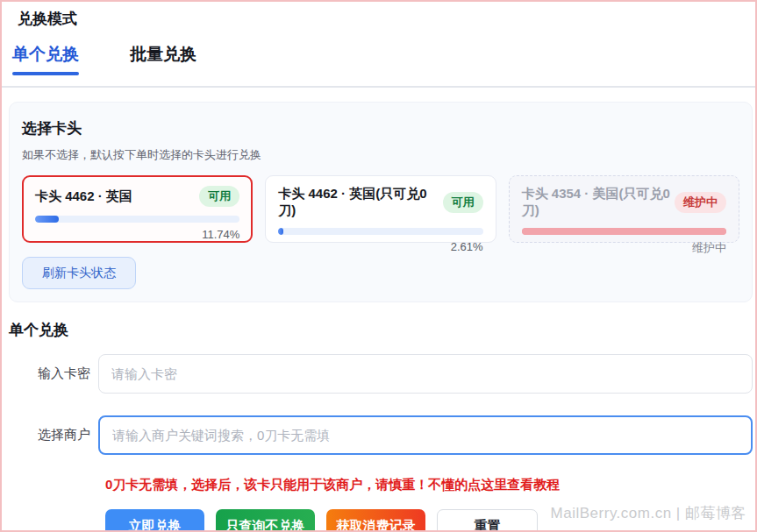 The image size is (757, 532). Describe the element at coordinates (381, 209) in the screenshot. I see `card-list: 卡头 4462 · 英国 可用 11.74% 卡头 4462 · 英国(只可兑0…` at that location.